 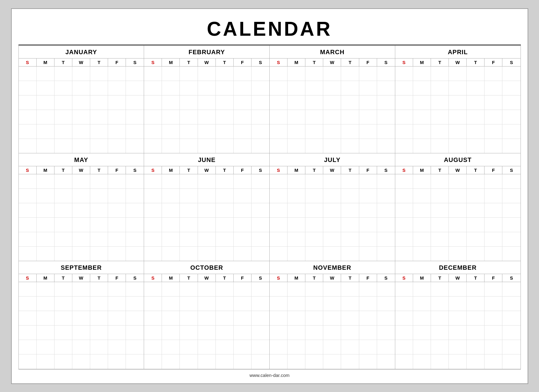 I want to click on month-name: AUGUST, so click(x=458, y=160).